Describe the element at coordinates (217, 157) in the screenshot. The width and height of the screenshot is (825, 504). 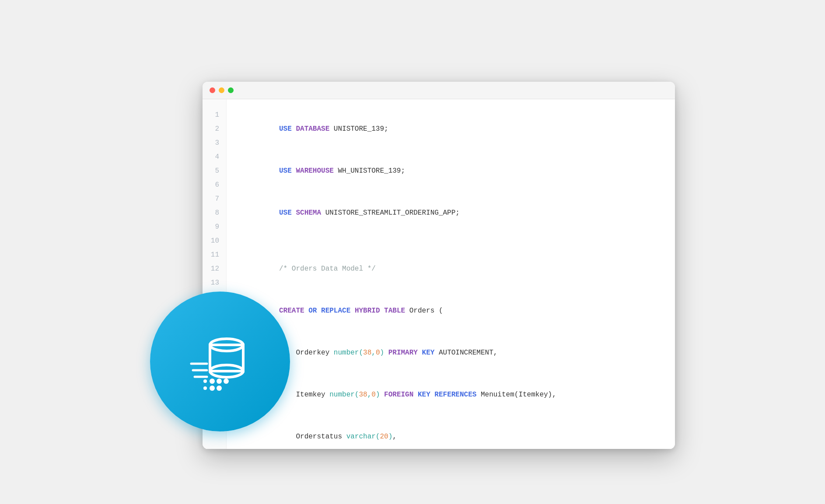
I see `line-num-4: 4` at that location.